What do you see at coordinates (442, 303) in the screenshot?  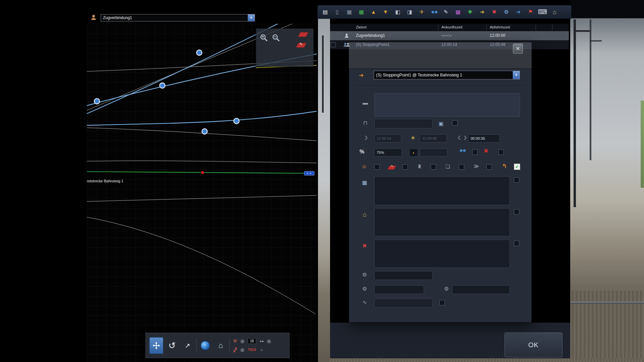 I see `steps-checkbox` at bounding box center [442, 303].